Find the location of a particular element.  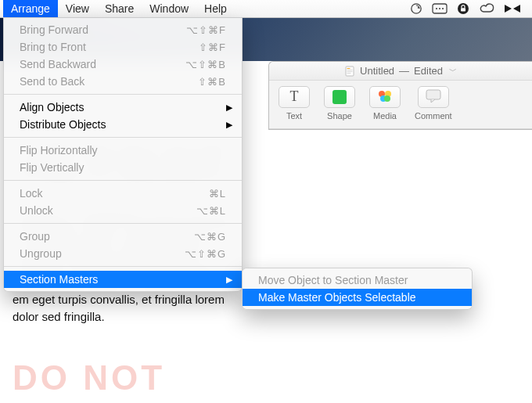

media-icon is located at coordinates (385, 97).